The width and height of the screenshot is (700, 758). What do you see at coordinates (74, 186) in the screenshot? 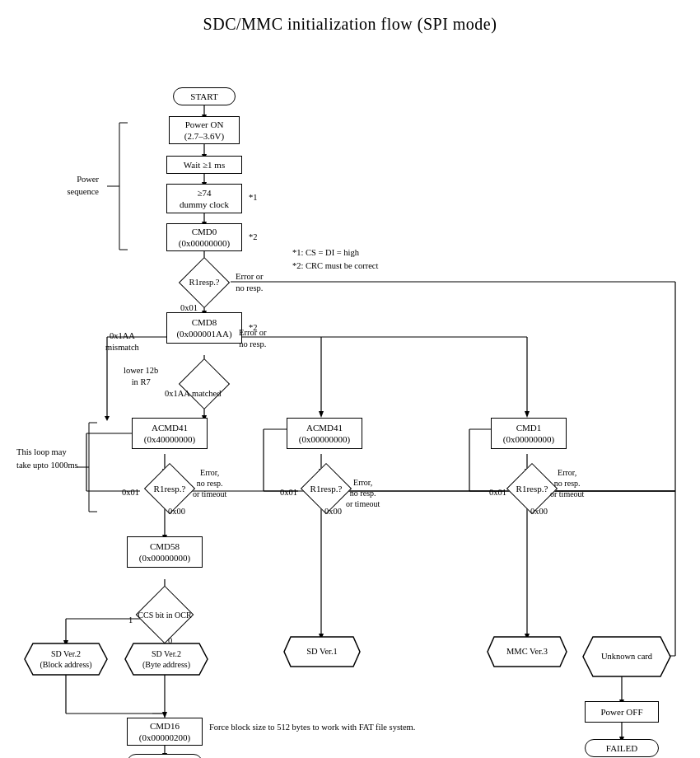
I see `power-seq-label: Power sequence` at bounding box center [74, 186].